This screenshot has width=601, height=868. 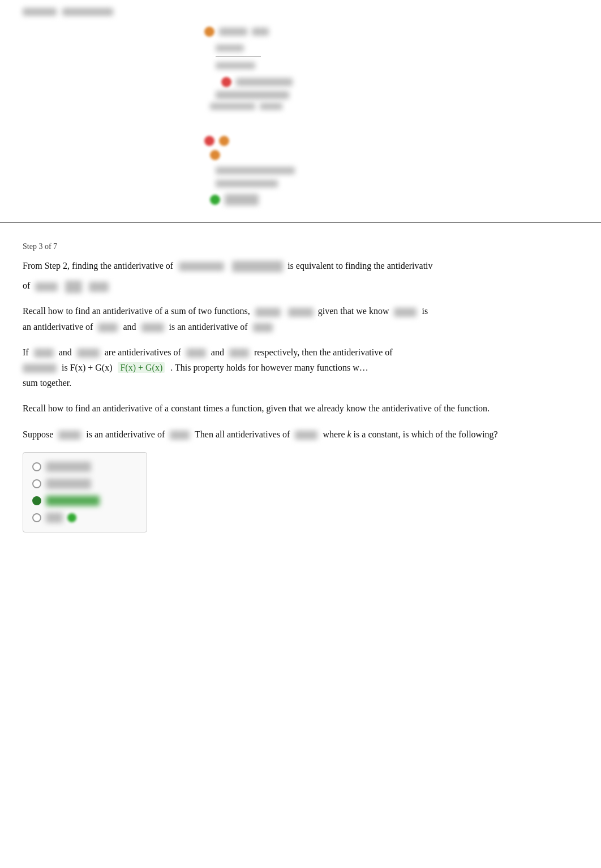 What do you see at coordinates (300, 266) in the screenshot?
I see `para-1: From Step 2, finding the antiderivative …` at bounding box center [300, 266].